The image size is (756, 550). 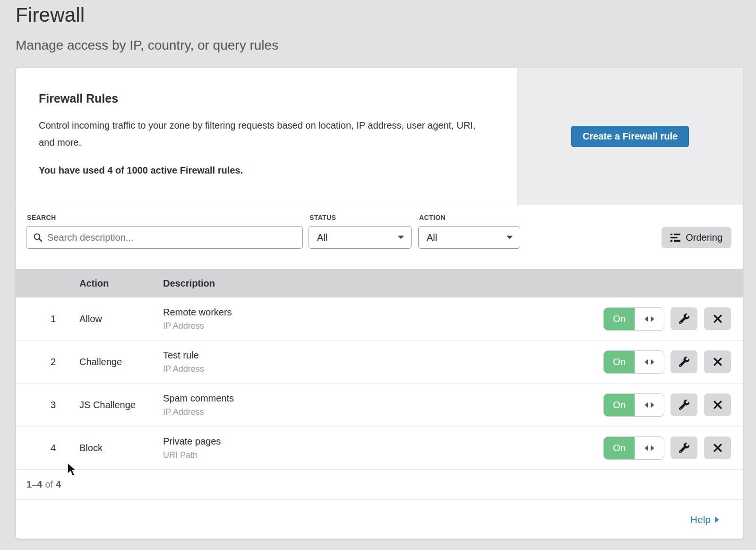 What do you see at coordinates (147, 15) in the screenshot?
I see `page-title: Firewall` at bounding box center [147, 15].